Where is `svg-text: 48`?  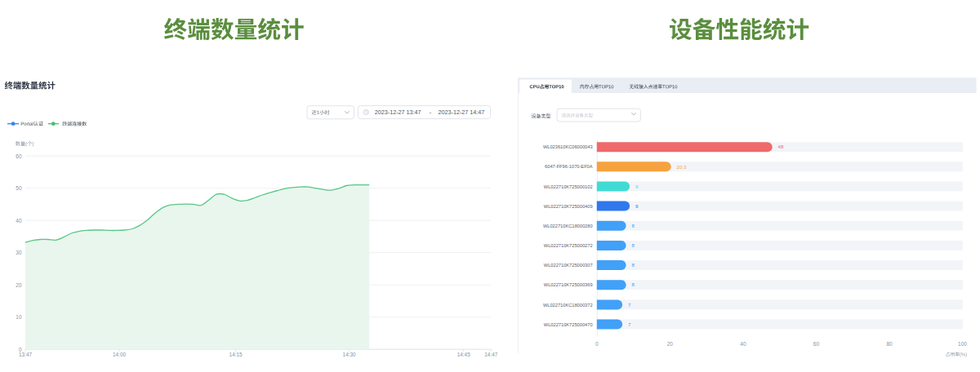
svg-text: 48 is located at coordinates (781, 147).